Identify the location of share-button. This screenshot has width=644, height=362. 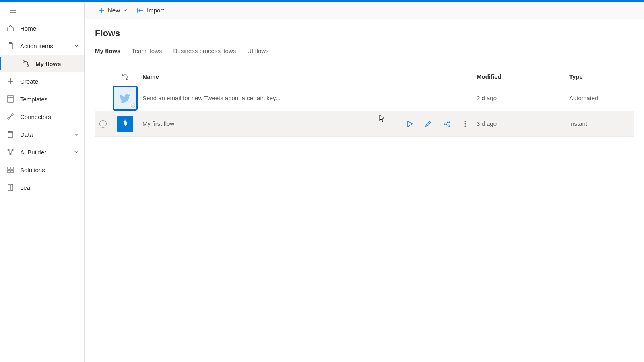
(447, 124).